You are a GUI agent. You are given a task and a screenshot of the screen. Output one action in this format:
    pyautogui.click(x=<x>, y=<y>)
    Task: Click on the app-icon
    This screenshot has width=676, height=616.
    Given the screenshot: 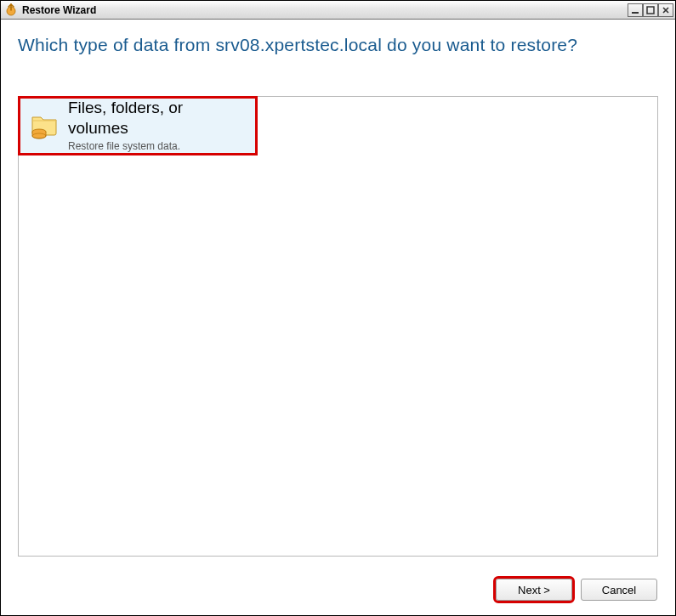 What is the action you would take?
    pyautogui.click(x=11, y=10)
    